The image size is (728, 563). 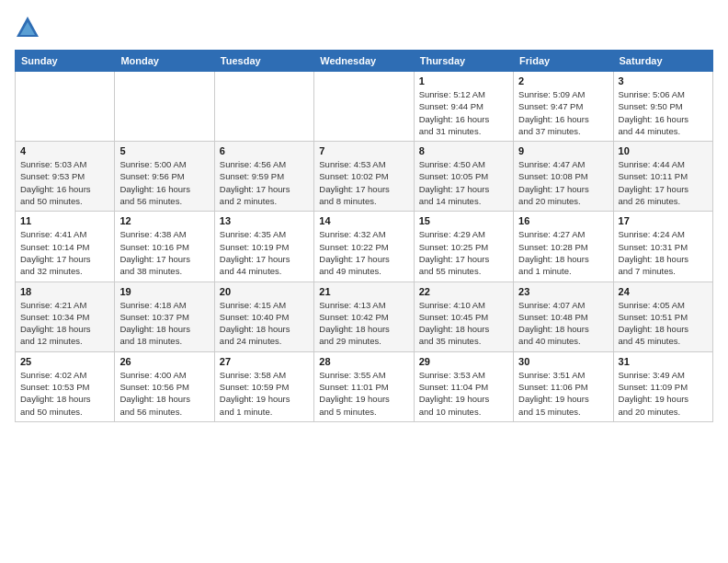 I want to click on day-number: 31, so click(x=664, y=362).